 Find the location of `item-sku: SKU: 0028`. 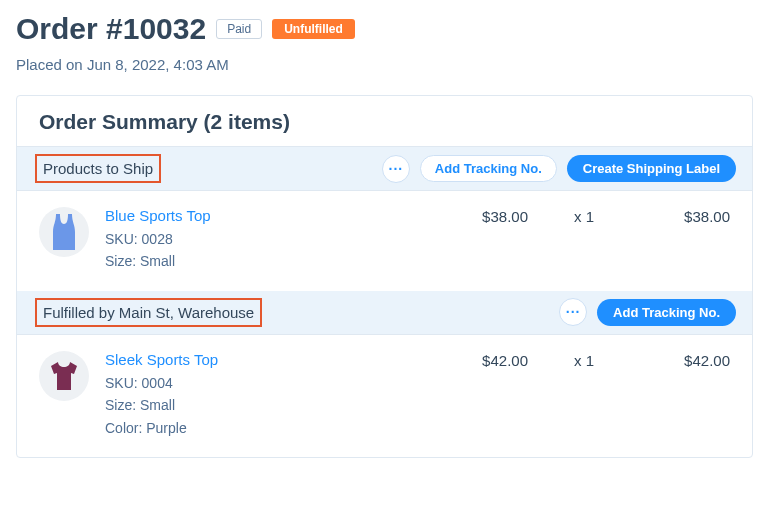

item-sku: SKU: 0028 is located at coordinates (268, 239).